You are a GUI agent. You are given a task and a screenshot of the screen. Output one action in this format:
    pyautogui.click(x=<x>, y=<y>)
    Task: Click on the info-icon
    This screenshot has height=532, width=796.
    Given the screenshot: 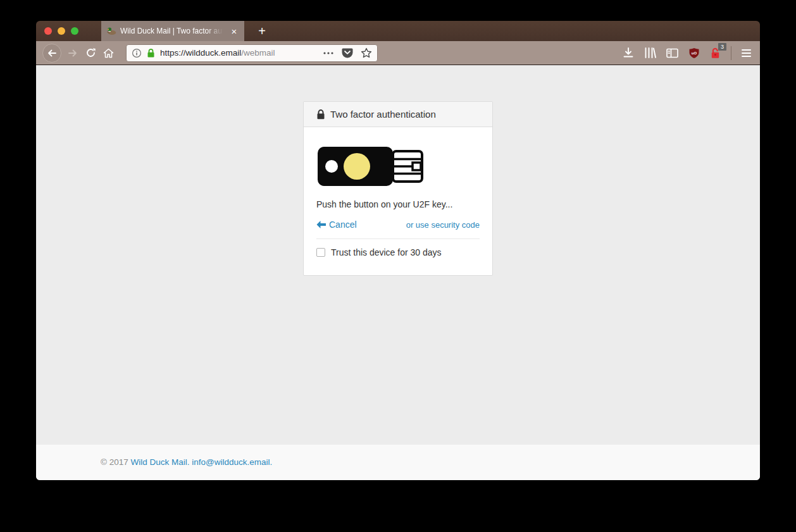 What is the action you would take?
    pyautogui.click(x=137, y=53)
    